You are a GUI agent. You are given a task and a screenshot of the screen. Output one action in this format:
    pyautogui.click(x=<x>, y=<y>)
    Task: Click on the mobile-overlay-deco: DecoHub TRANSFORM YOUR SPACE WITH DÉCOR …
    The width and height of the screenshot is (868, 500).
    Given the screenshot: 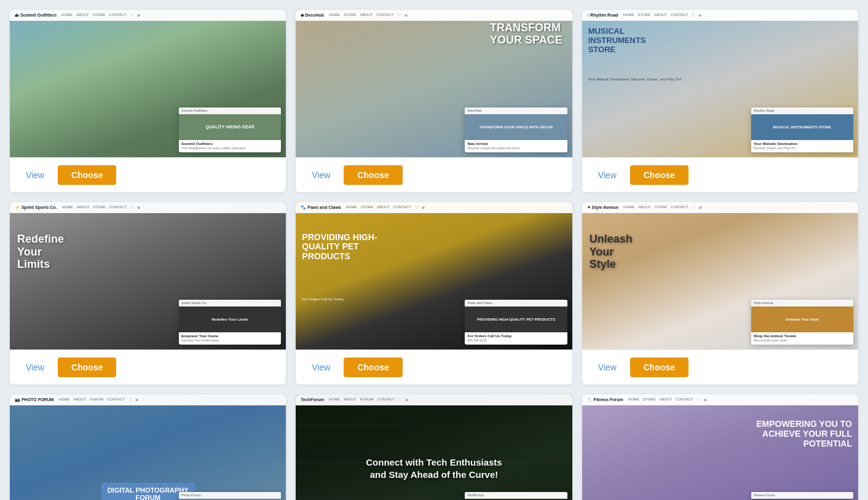 What is the action you would take?
    pyautogui.click(x=516, y=130)
    